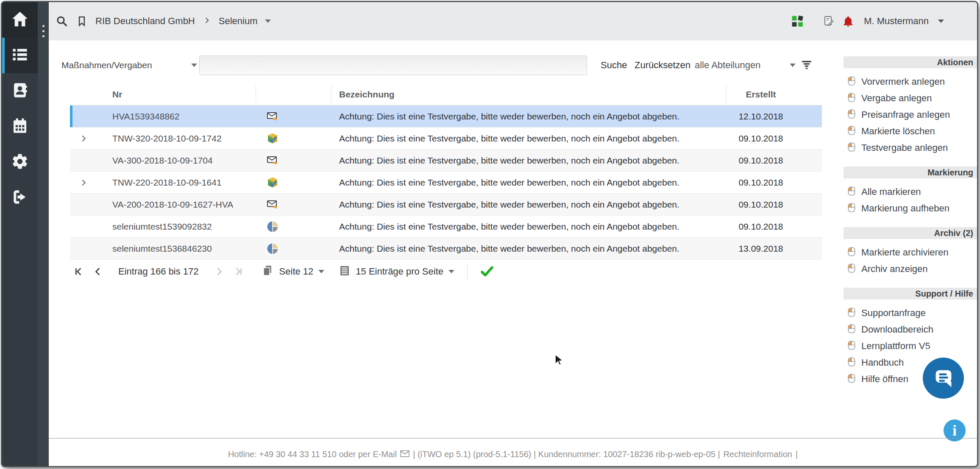 Image resolution: width=980 pixels, height=469 pixels. Describe the element at coordinates (446, 249) in the screenshot. I see `table-row: seleniumtest1536846230 Achtung: Dies ist…` at that location.